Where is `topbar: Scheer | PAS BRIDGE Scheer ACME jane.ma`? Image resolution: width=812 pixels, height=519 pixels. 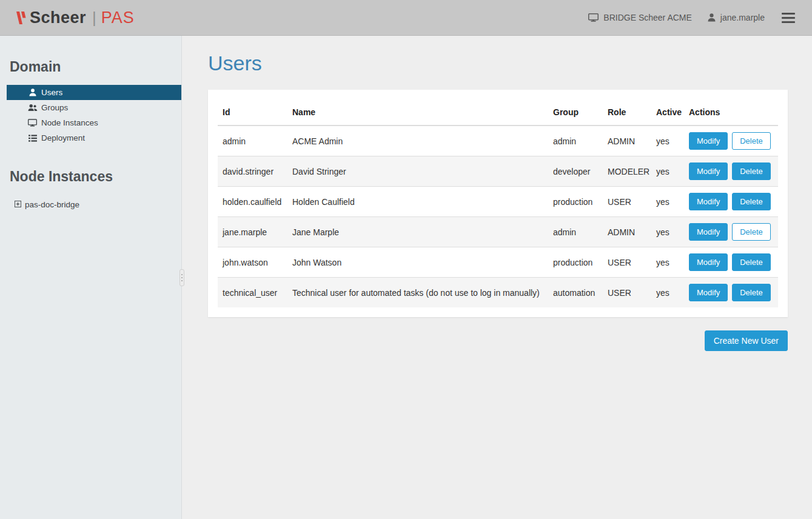 topbar: Scheer | PAS BRIDGE Scheer ACME jane.ma is located at coordinates (406, 18).